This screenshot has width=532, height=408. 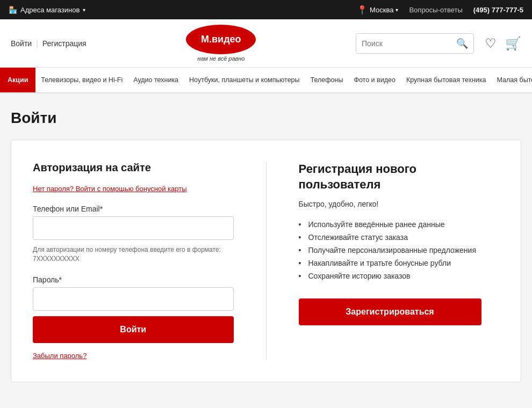 I want to click on city-chevron-icon: ▾, so click(x=397, y=10).